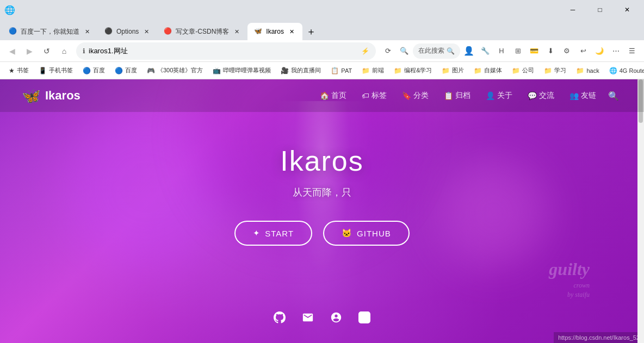 The image size is (644, 343). What do you see at coordinates (273, 233) in the screenshot?
I see `start-button: ✦ START` at bounding box center [273, 233].